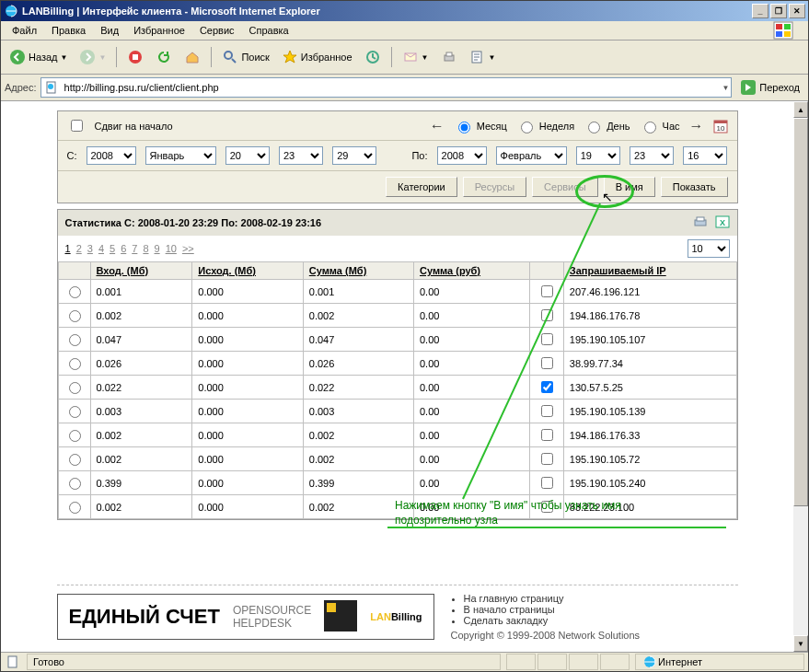 The width and height of the screenshot is (809, 672). I want to click on footer-link: В начало страницы, so click(552, 609).